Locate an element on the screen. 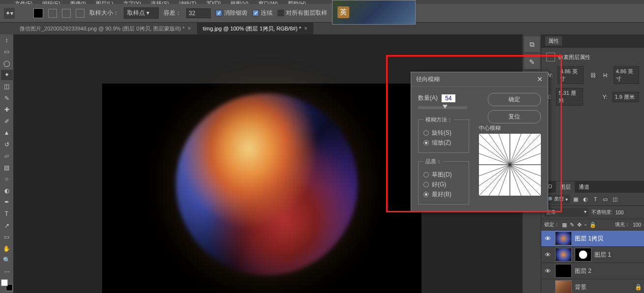 Image resolution: width=644 pixels, height=293 pixels. filter-shape-icon: ▭ is located at coordinates (605, 199).